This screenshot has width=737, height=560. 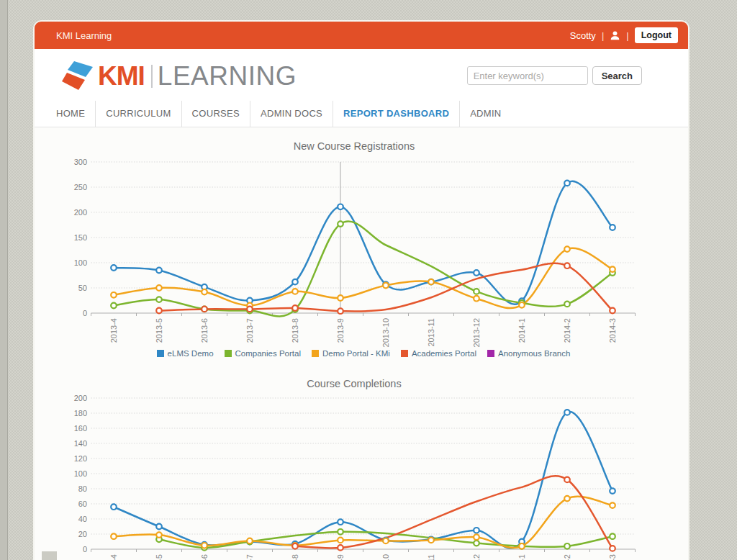 I want to click on logo-text-kmi: KMI, so click(x=121, y=76).